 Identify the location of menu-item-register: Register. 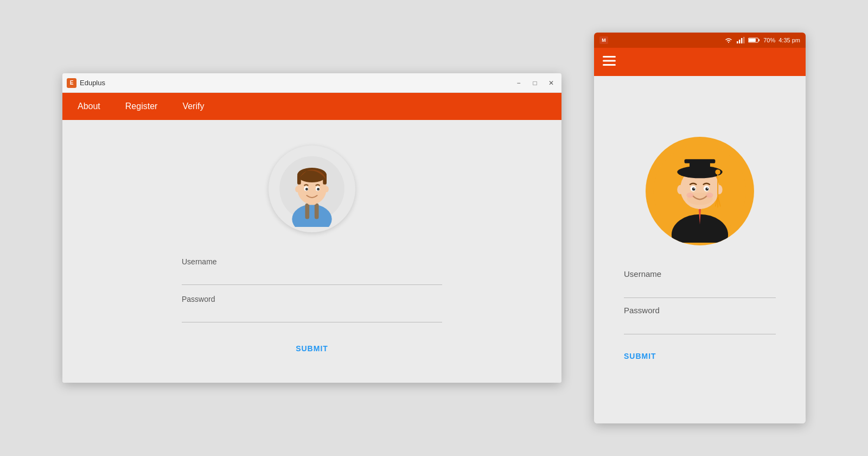
(142, 106).